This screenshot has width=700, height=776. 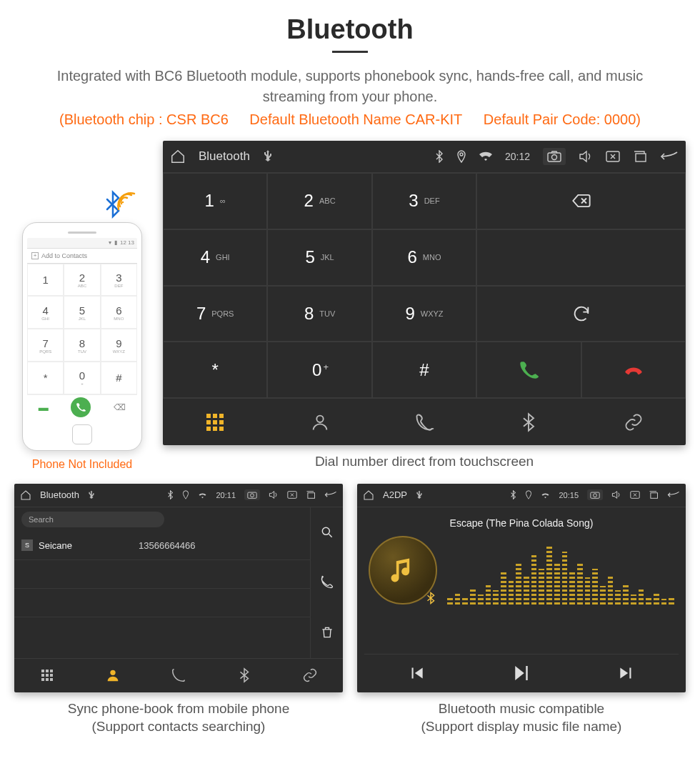 I want to click on phone-key-2: 2ABC, so click(x=81, y=280).